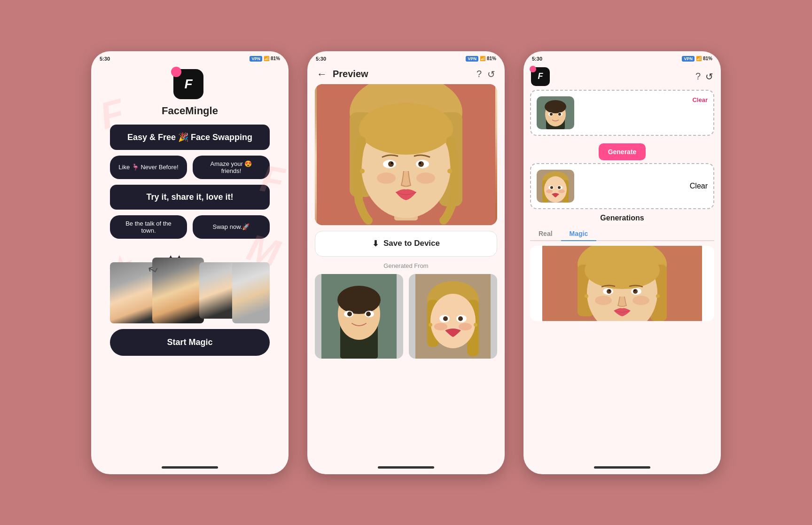 The height and width of the screenshot is (525, 812). I want to click on logo-letter: F, so click(188, 84).